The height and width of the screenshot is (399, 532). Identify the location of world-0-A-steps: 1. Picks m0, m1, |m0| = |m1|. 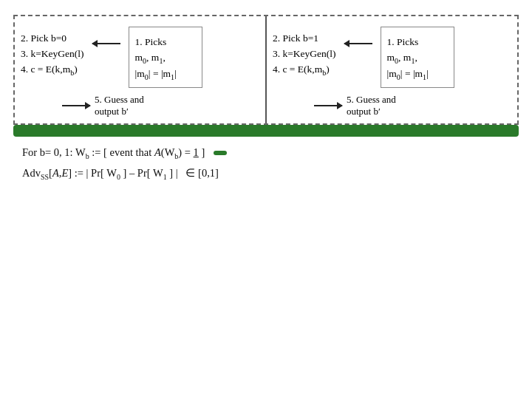
(166, 59).